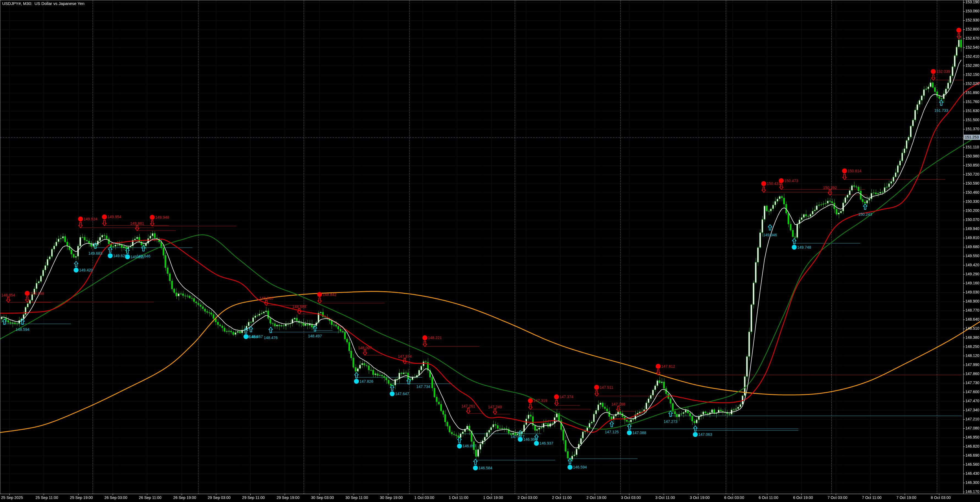  What do you see at coordinates (700, 497) in the screenshot?
I see `time-axis-label: 3 Oct 19:00` at bounding box center [700, 497].